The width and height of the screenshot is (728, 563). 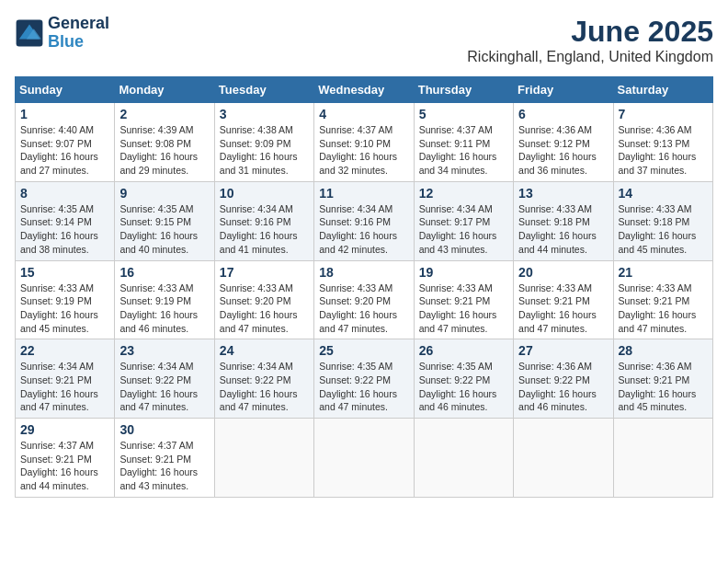 I want to click on weekday-header-monday: Monday, so click(x=165, y=90).